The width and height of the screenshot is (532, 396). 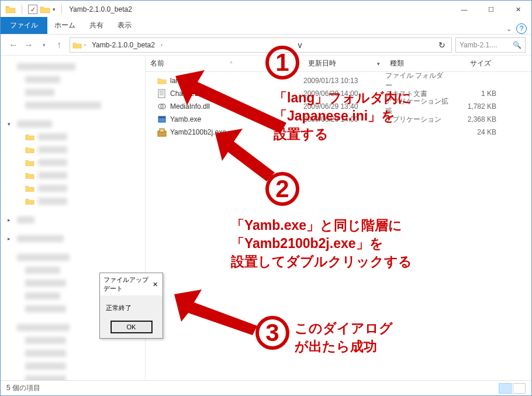 I want to click on ribbon-tab-home: ホーム, so click(x=65, y=26).